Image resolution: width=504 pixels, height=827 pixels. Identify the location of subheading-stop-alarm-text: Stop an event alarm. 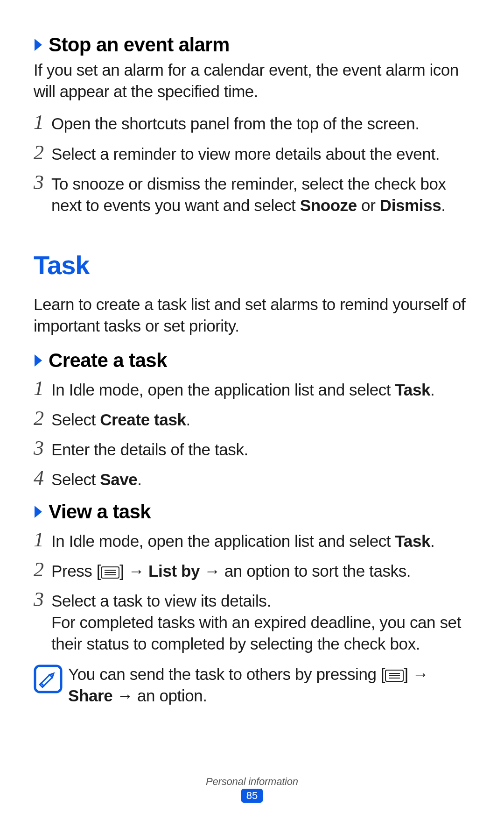
(139, 45).